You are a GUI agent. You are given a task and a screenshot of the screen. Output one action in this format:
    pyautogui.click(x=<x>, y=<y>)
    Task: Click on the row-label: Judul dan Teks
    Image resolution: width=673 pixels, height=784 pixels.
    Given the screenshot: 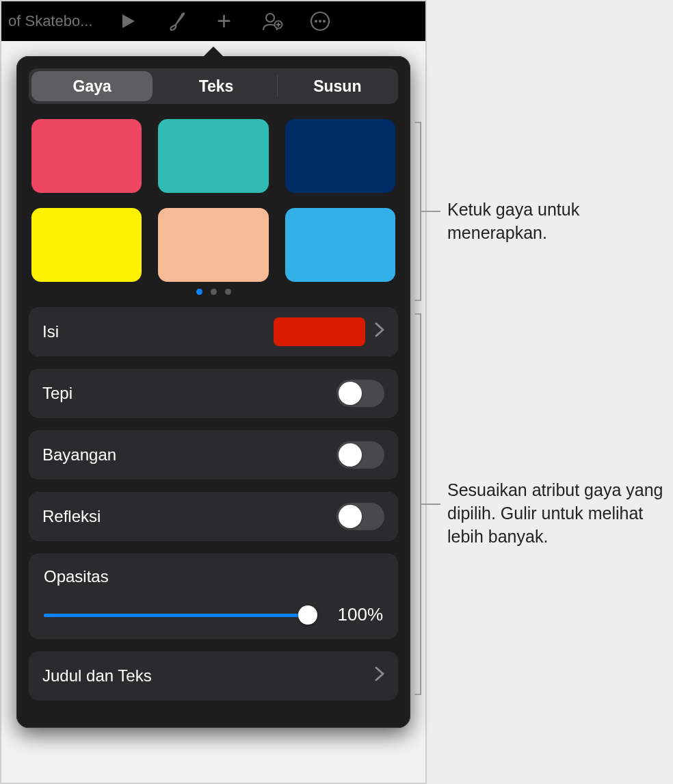 What is the action you would take?
    pyautogui.click(x=209, y=676)
    